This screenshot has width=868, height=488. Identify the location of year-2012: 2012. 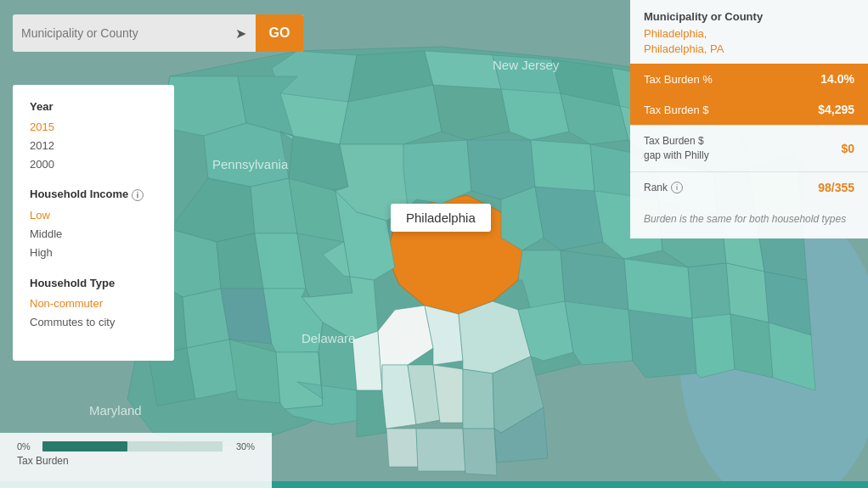
(93, 146).